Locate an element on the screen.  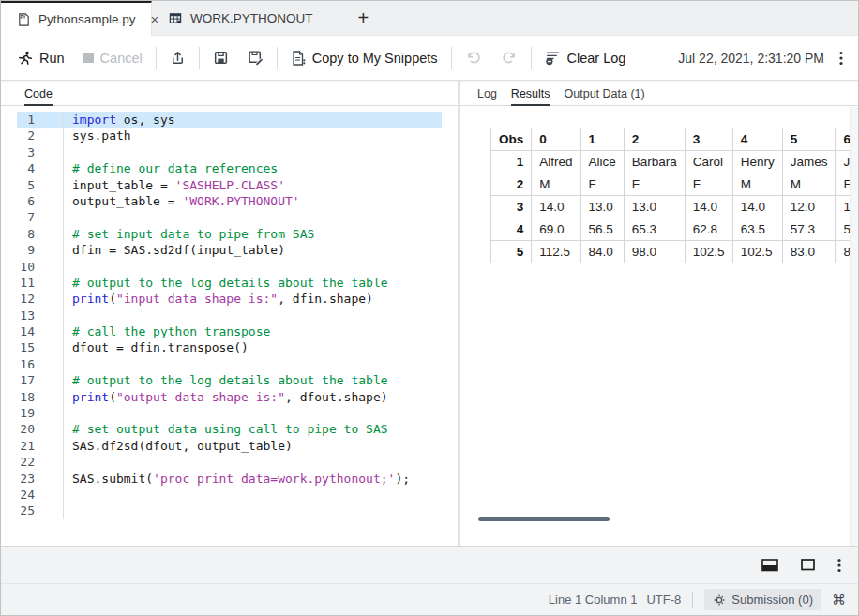
code-line: 18print("output data shape is:", dfout.s… is located at coordinates (229, 398).